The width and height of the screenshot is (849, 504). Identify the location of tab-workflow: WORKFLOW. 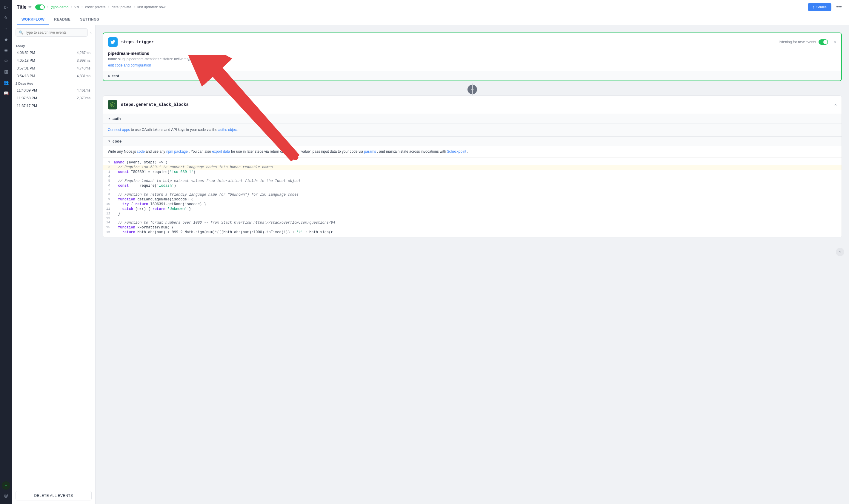
(33, 20).